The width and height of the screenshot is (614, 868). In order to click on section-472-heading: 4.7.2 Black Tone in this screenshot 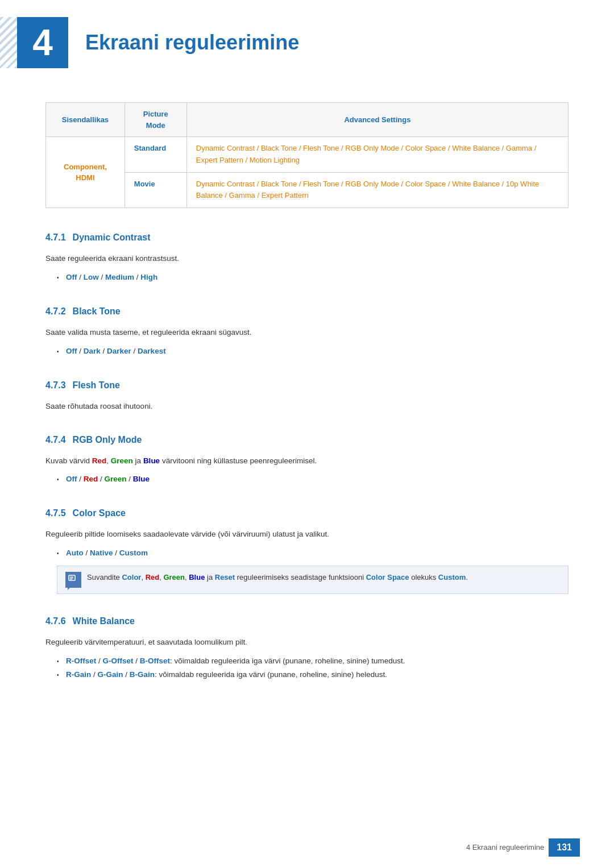, I will do `click(307, 312)`.